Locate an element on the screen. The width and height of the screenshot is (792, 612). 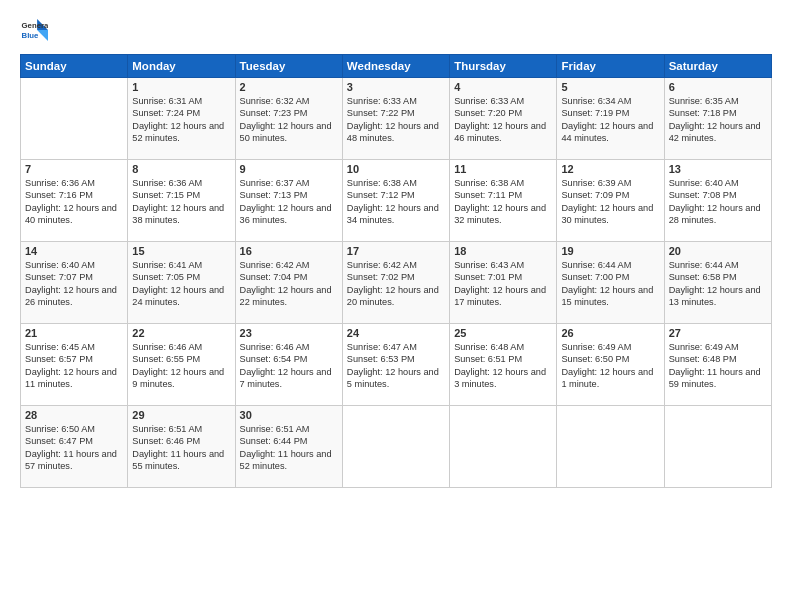
cell-info: Sunrise: 6:36 AMSunset: 7:15 PMDaylight:… is located at coordinates (181, 202).